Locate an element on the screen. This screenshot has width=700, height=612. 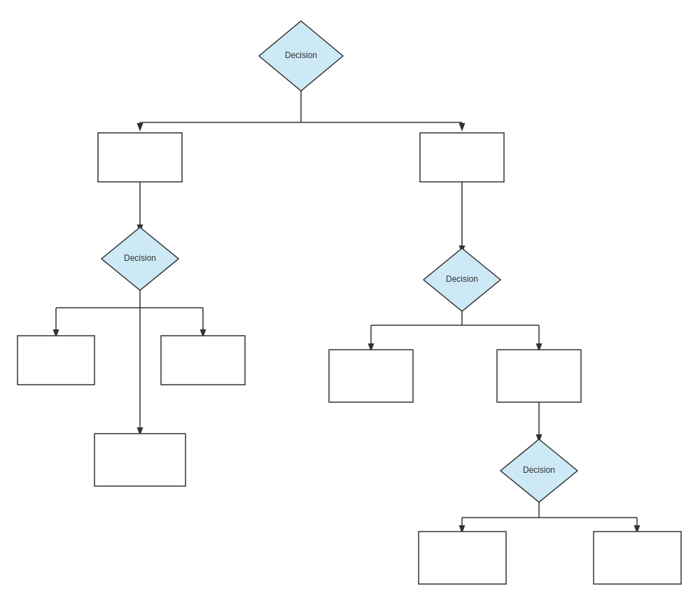
left-decision-label: Decision is located at coordinates (140, 258).